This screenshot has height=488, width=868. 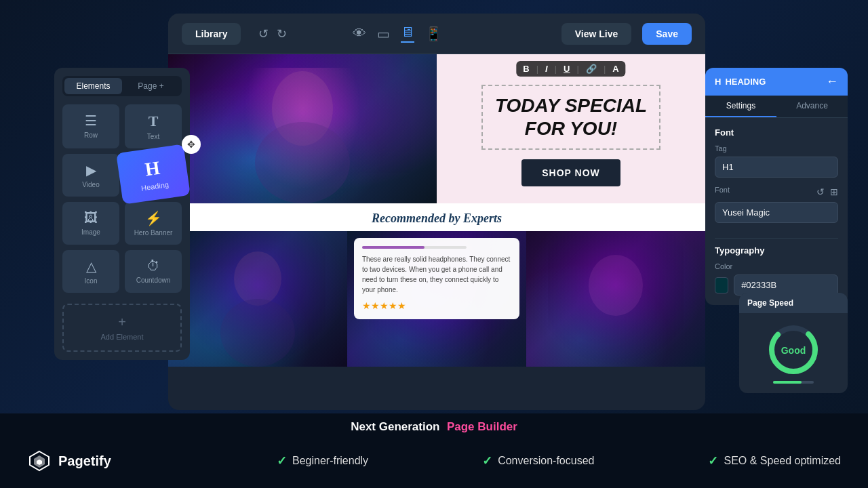 I want to click on feature-3: ✓ SEO & Speed optimized, so click(x=774, y=461).